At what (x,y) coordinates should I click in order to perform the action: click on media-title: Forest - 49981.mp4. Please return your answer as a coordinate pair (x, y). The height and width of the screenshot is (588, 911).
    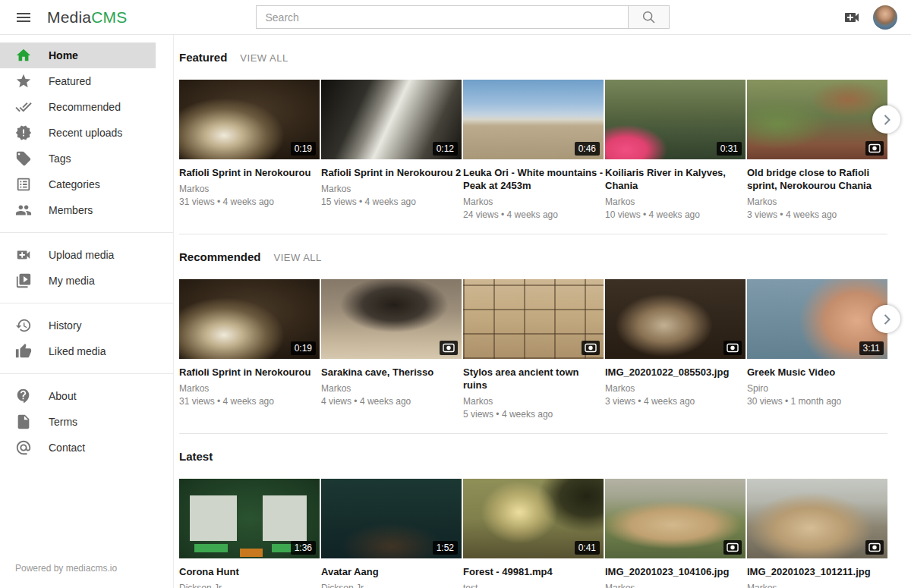
    Looking at the image, I should click on (533, 572).